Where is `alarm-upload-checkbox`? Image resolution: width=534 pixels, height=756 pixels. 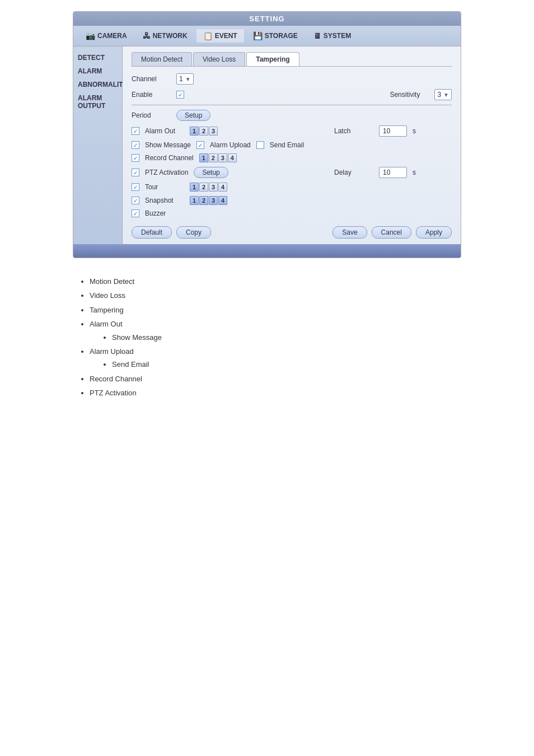 alarm-upload-checkbox is located at coordinates (200, 145).